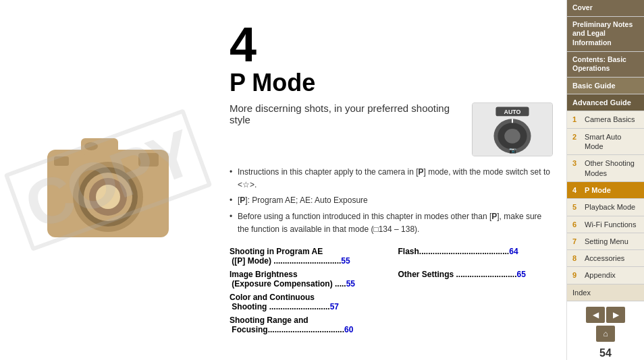 The image size is (644, 360). Describe the element at coordinates (606, 190) in the screenshot. I see `sidebar-item-p-mode: 4 P Mode` at that location.